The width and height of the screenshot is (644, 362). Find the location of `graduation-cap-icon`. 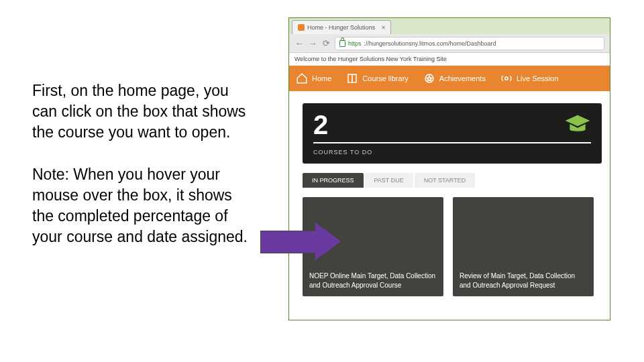

graduation-cap-icon is located at coordinates (578, 125).